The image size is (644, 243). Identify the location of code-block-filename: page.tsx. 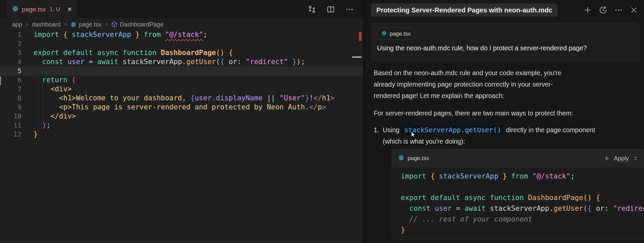
(418, 158).